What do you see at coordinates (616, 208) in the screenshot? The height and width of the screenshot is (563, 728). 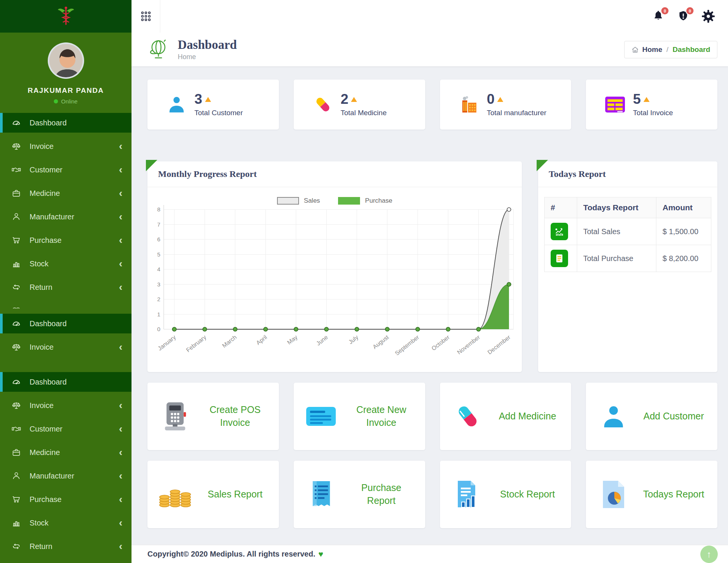 I see `column-header: Todays Report` at bounding box center [616, 208].